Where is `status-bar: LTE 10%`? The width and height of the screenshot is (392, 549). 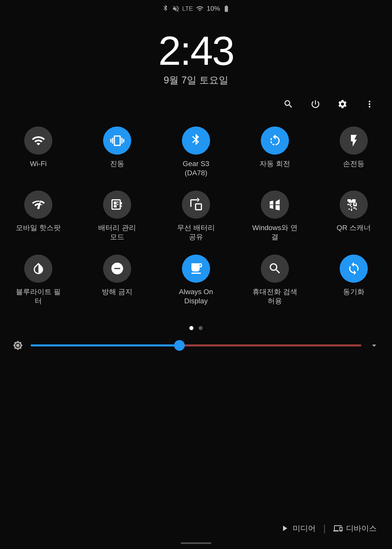
status-bar: LTE 10% is located at coordinates (196, 8).